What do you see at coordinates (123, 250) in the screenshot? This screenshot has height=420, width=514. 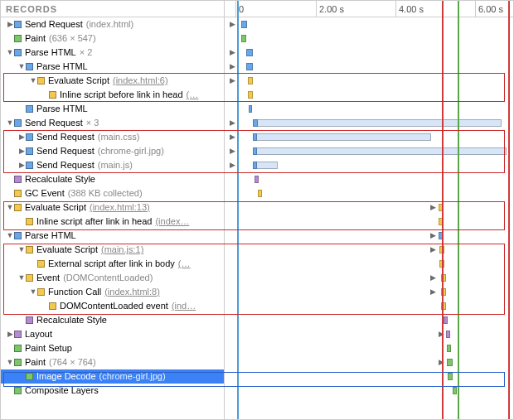 I see `source-link: (main.js:1)` at bounding box center [123, 250].